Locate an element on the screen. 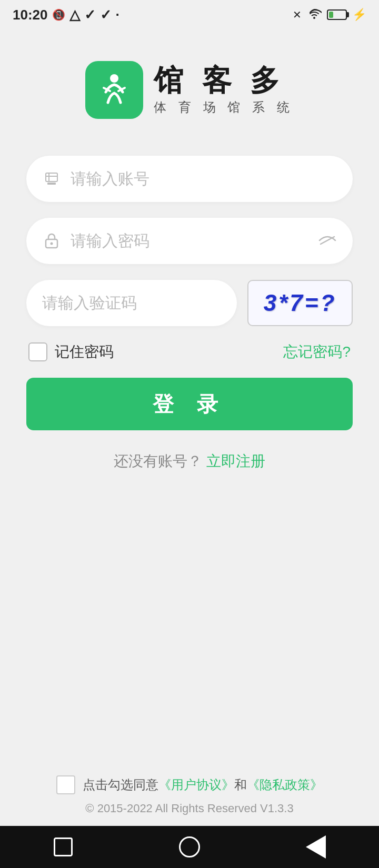  x-icon: ✕ is located at coordinates (297, 15).